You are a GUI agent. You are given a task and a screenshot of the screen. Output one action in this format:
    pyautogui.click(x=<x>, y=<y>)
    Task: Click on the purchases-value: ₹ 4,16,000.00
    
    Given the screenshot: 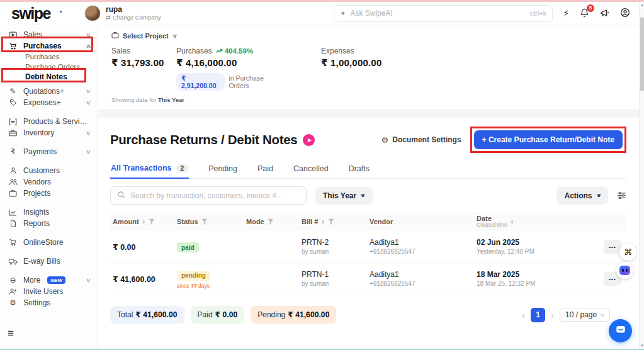 What is the action you would take?
    pyautogui.click(x=229, y=63)
    